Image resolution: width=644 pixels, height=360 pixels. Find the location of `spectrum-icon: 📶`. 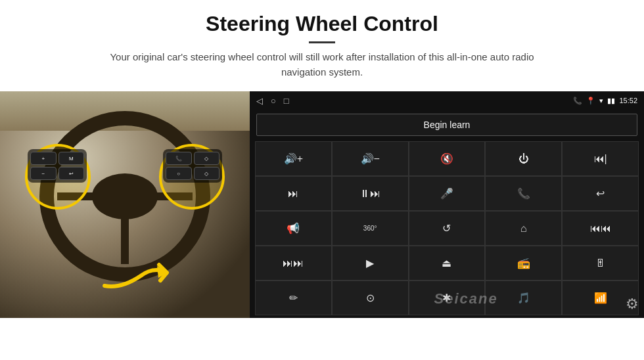

spectrum-icon: 📶 is located at coordinates (601, 298).